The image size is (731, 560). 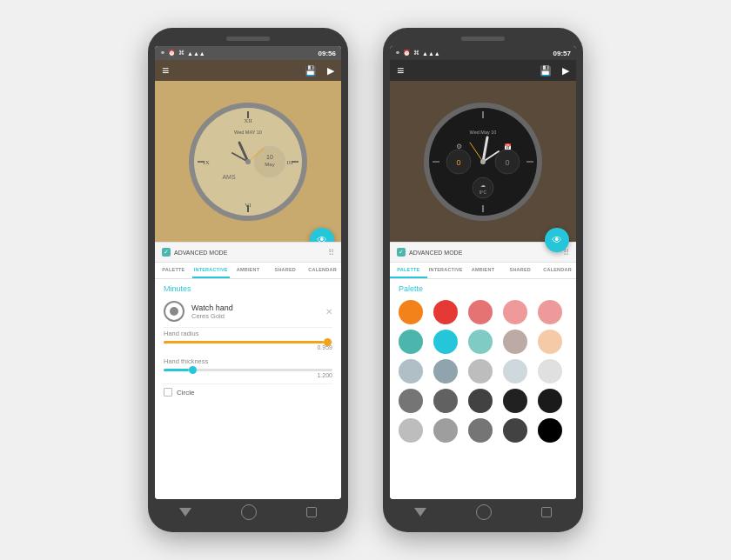 I want to click on status-bar-2: ⚭ ⏰ ⌘ ▲▲▲ 09:57, so click(x=483, y=53).